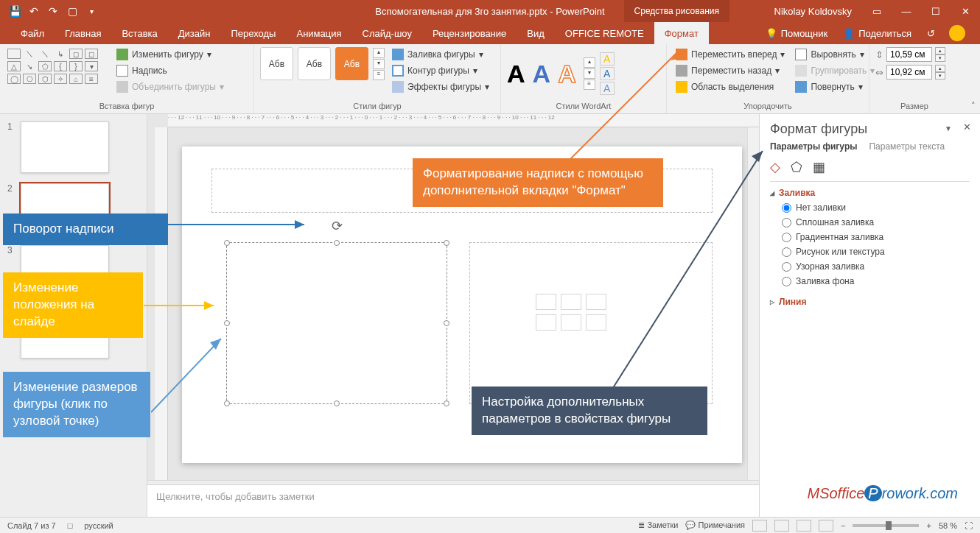 Image resolution: width=980 pixels, height=533 pixels. I want to click on normal-view-icon, so click(760, 526).